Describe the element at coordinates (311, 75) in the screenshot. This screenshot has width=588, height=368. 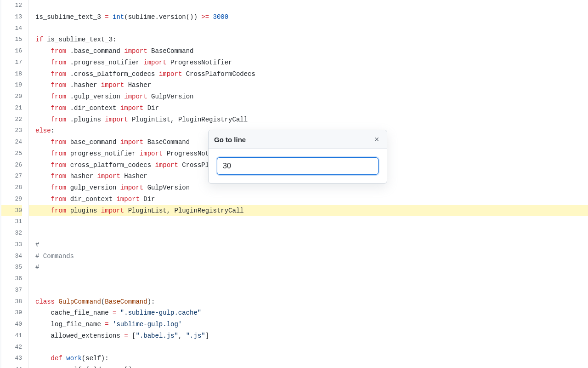
I see `code-line: from .cross_platform_codecs import Cross…` at that location.